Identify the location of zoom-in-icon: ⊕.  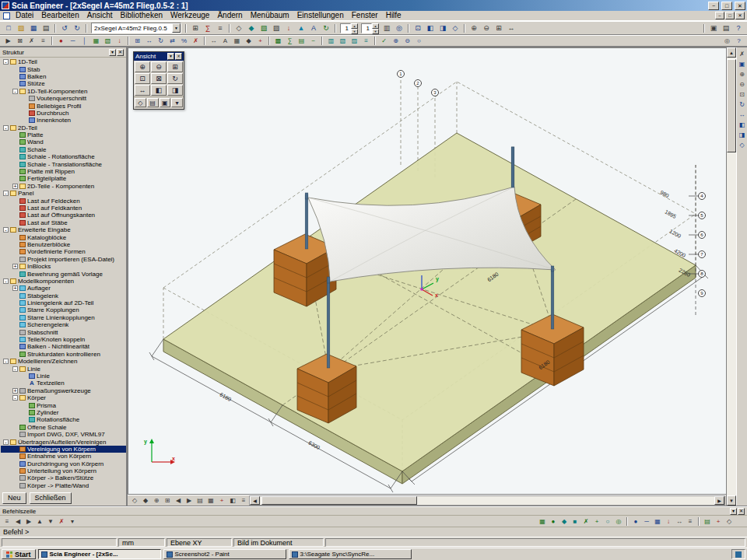
(474, 28).